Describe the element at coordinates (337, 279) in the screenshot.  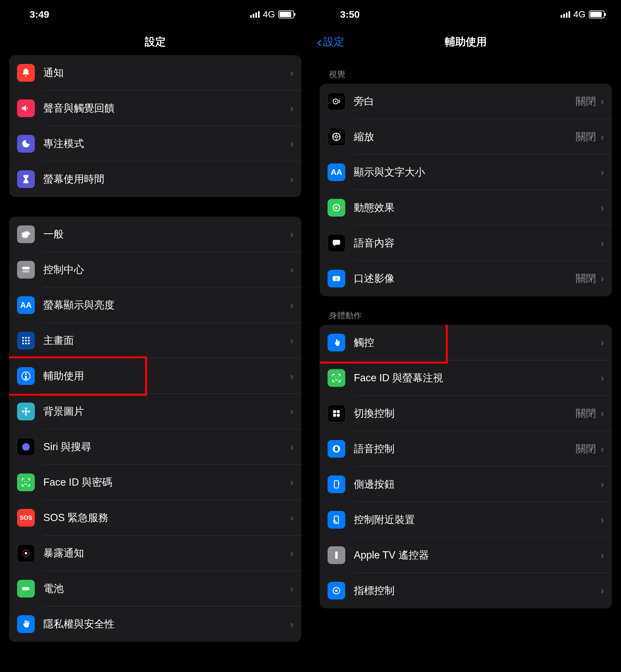
I see `audio-desc-icon: ))` at that location.